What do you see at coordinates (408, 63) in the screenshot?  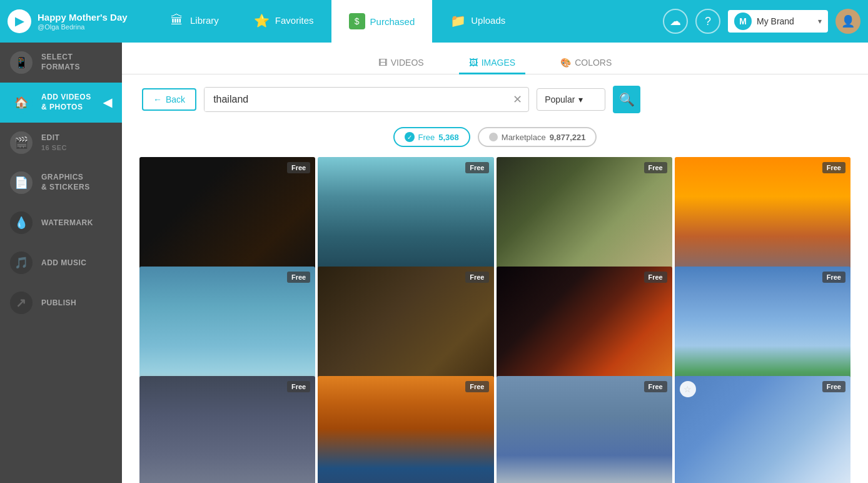 I see `videos-tab-label: VIDEOS` at bounding box center [408, 63].